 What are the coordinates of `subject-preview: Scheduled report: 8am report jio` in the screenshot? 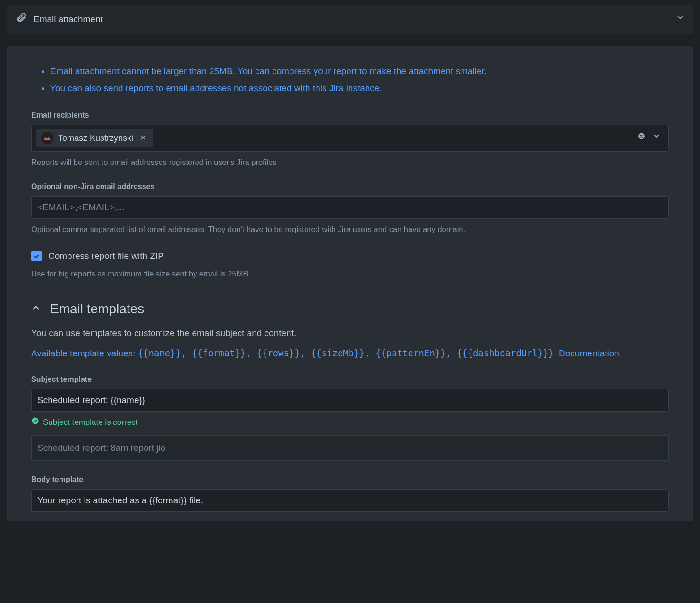 It's located at (350, 448).